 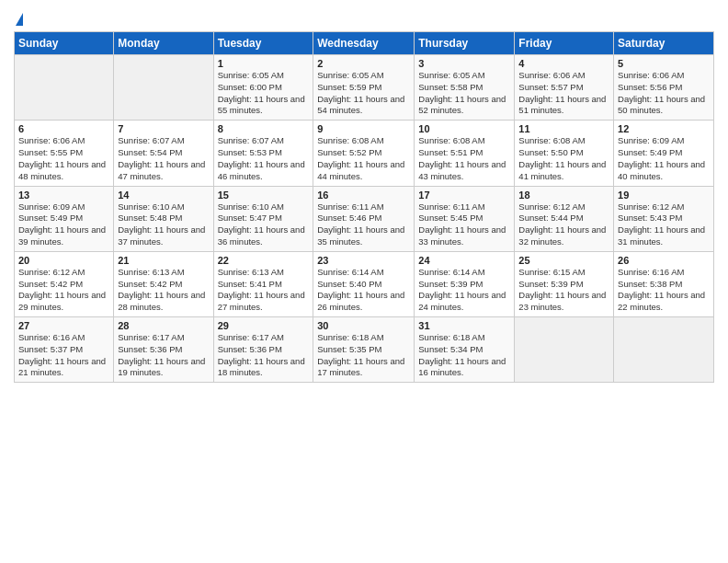 I want to click on day-number: 19, so click(x=664, y=195).